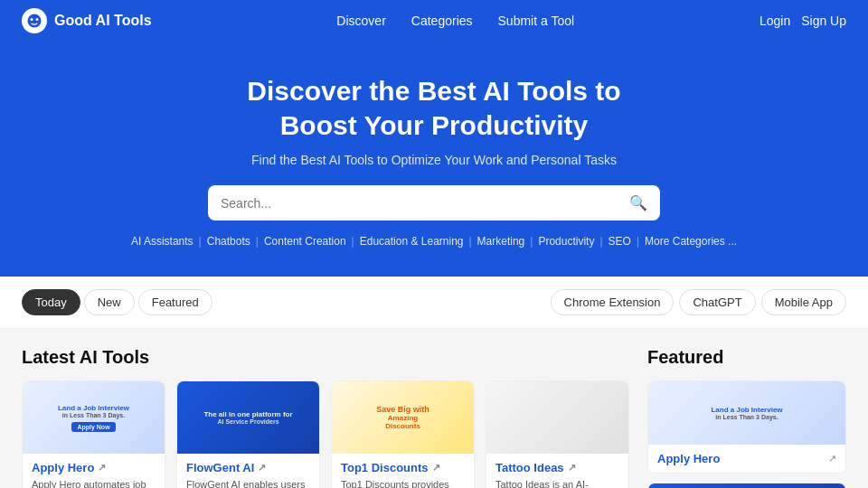  What do you see at coordinates (103, 21) in the screenshot?
I see `logo-text: Good AI Tools` at bounding box center [103, 21].